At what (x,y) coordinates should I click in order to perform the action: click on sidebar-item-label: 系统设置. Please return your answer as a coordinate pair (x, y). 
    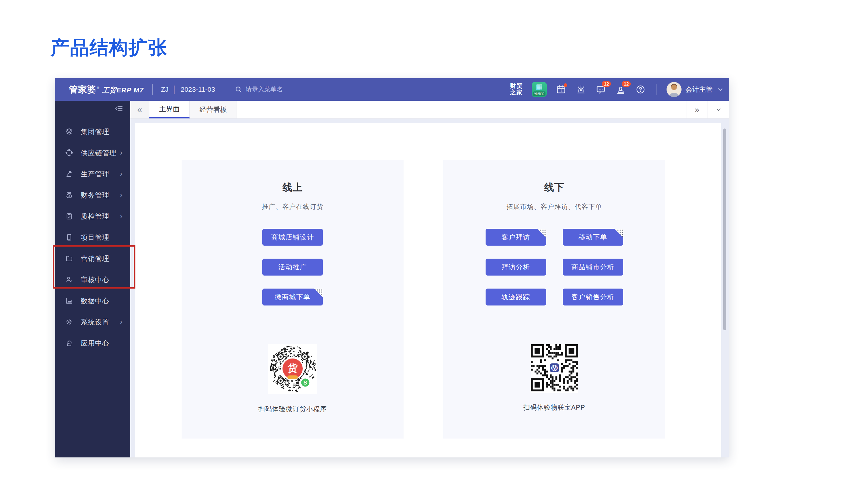
    Looking at the image, I should click on (95, 322).